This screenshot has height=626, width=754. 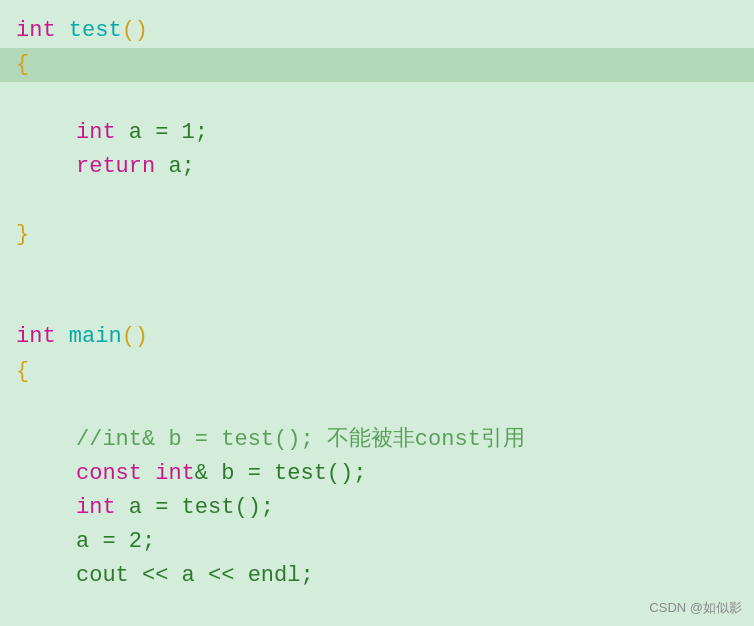 What do you see at coordinates (109, 474) in the screenshot?
I see `keyword-const: const` at bounding box center [109, 474].